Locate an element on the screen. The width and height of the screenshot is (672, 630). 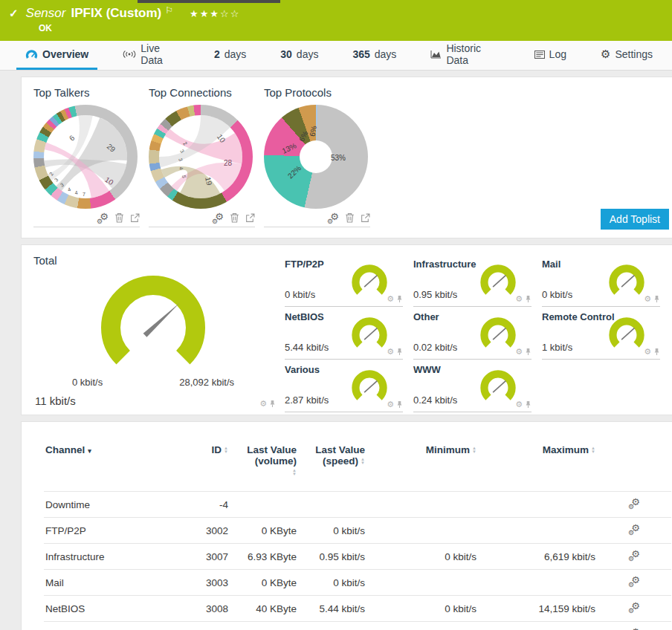
tab-log: Log is located at coordinates (550, 55).